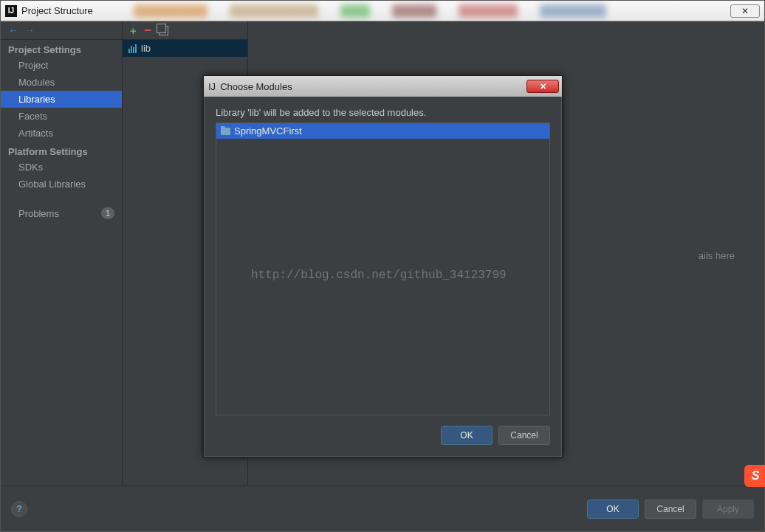 Image resolution: width=765 pixels, height=532 pixels. Describe the element at coordinates (185, 31) in the screenshot. I see `library-toolbar: + −` at that location.